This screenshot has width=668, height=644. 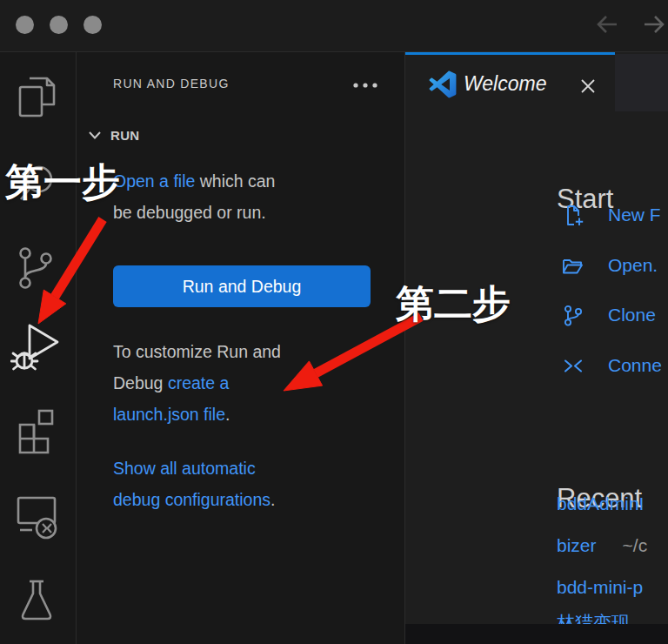 What do you see at coordinates (37, 431) in the screenshot?
I see `extensions-icon` at bounding box center [37, 431].